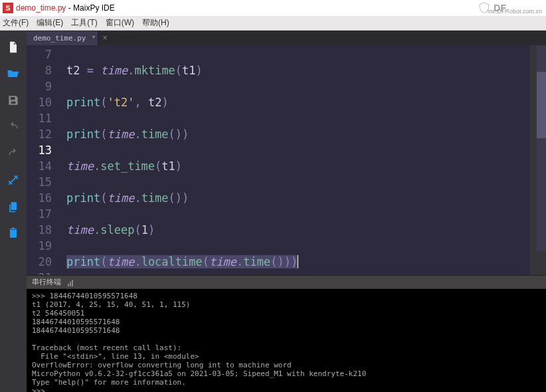  What do you see at coordinates (84, 23) in the screenshot?
I see `menu-tools: 工具(T)` at bounding box center [84, 23].